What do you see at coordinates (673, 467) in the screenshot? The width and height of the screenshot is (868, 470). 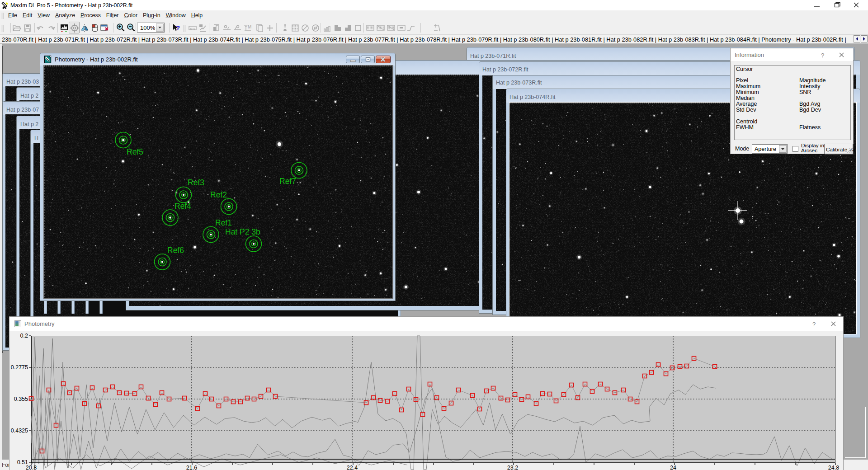 I see `svg-text: 24` at bounding box center [673, 467].